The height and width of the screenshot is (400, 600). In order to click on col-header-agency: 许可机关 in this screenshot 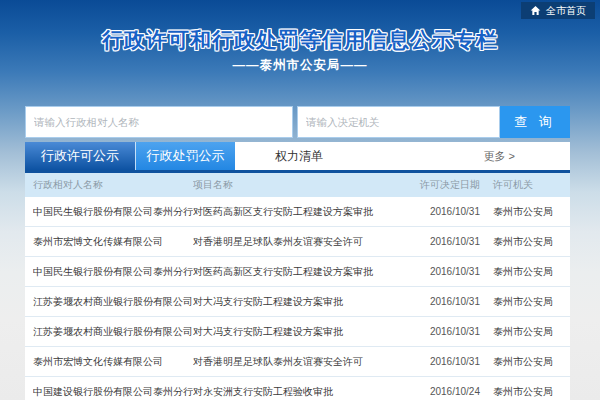, I will do `click(525, 185)`.